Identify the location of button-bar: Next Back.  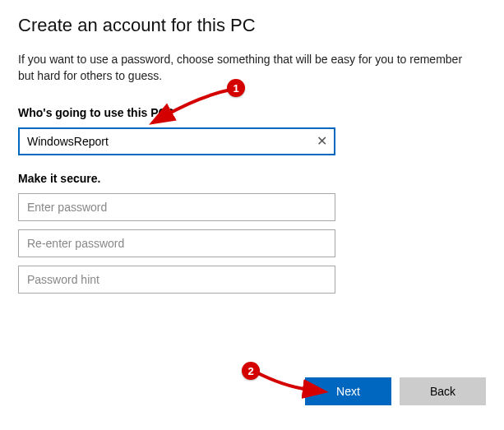
(395, 391).